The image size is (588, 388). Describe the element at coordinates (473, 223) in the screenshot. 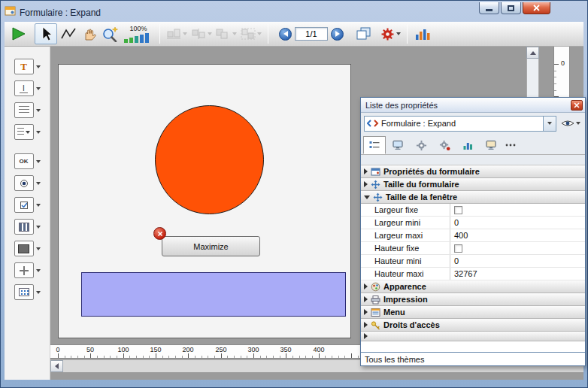

I see `row-largeur-mini: Largeur mini 0` at that location.